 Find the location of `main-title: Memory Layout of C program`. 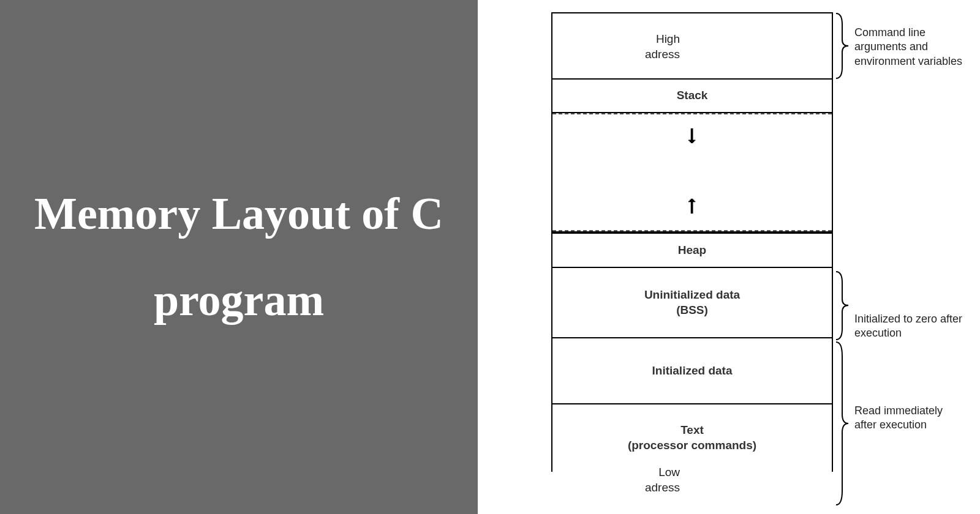

main-title: Memory Layout of C program is located at coordinates (239, 257).